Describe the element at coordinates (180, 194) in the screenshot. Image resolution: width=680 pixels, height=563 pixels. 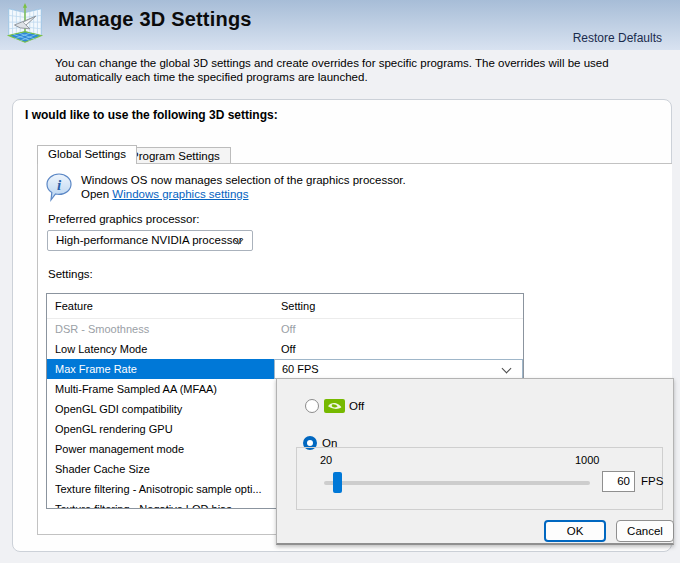
I see `windows-graphics-settings-link: Windows graphics settings` at that location.